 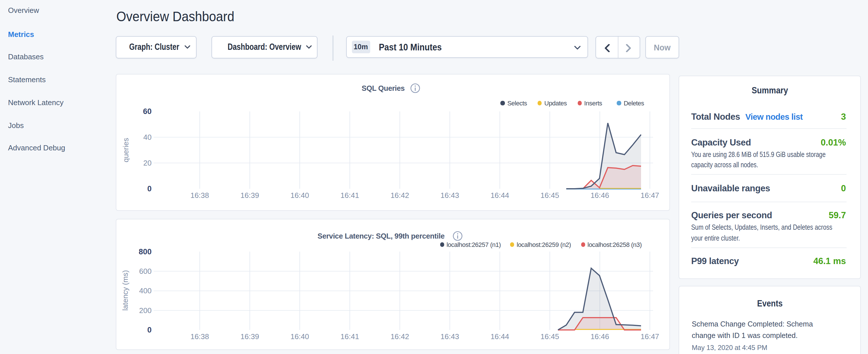 I want to click on svg-text: 400, so click(x=146, y=291).